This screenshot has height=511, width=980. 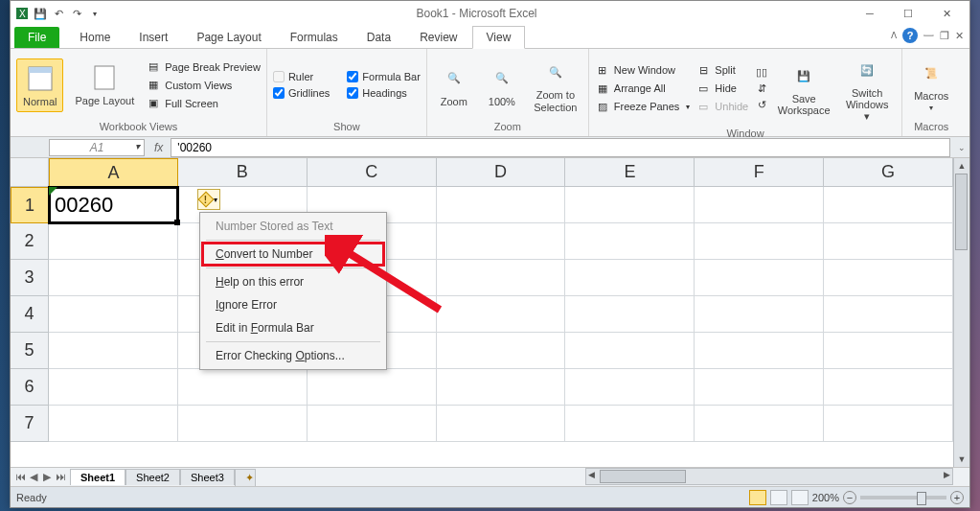 What do you see at coordinates (30, 351) in the screenshot?
I see `row-header-5: 5` at bounding box center [30, 351].